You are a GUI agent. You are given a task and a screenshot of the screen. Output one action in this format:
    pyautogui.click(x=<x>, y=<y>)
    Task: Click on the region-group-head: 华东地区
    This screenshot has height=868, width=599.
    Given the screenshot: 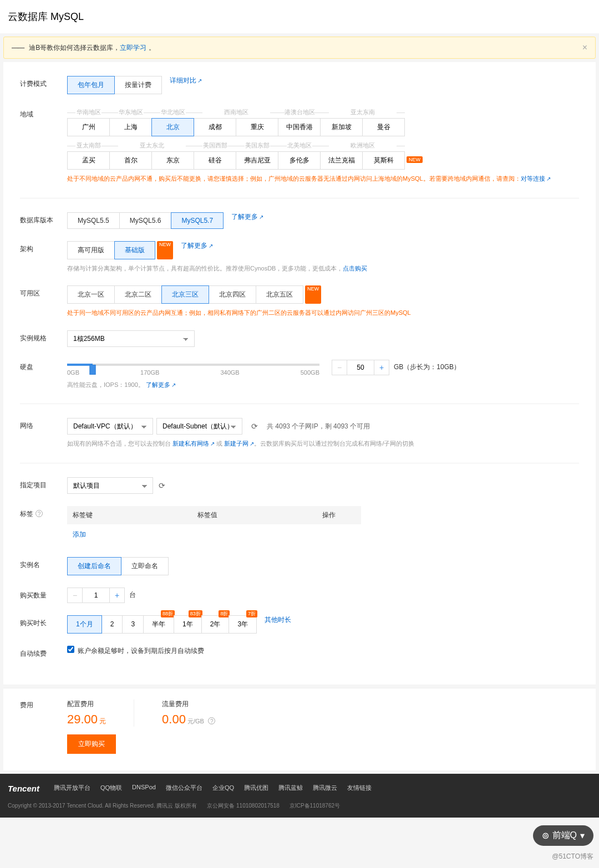 What is the action you would take?
    pyautogui.click(x=131, y=112)
    